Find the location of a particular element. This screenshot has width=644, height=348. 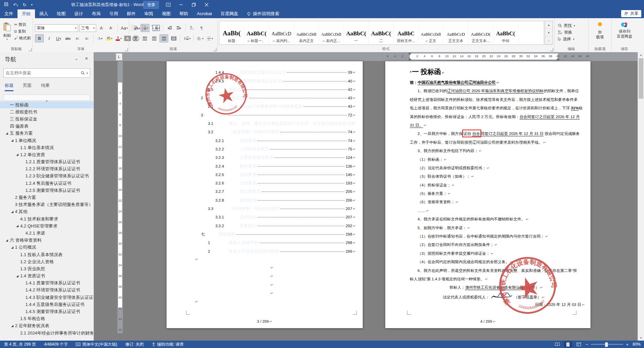

tab-引用: 引用 is located at coordinates (114, 14).